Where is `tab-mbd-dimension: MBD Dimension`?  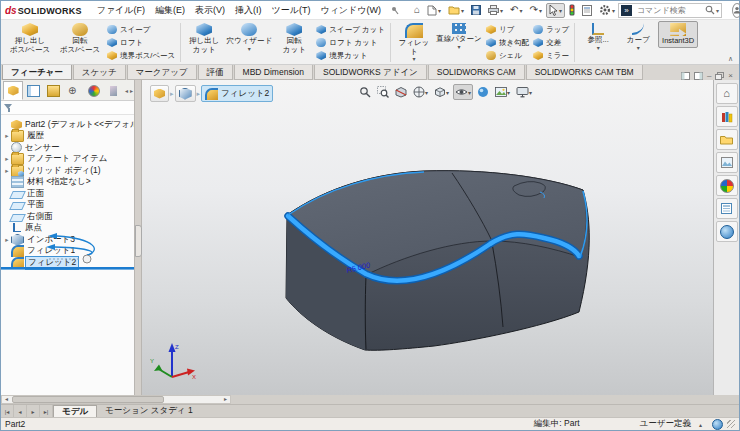 tab-mbd-dimension: MBD Dimension is located at coordinates (274, 72).